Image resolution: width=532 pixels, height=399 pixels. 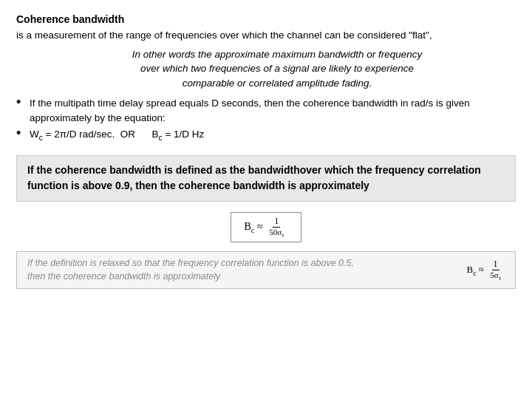 I want to click on bottom-formula-label: Bc ≈, so click(x=477, y=270).